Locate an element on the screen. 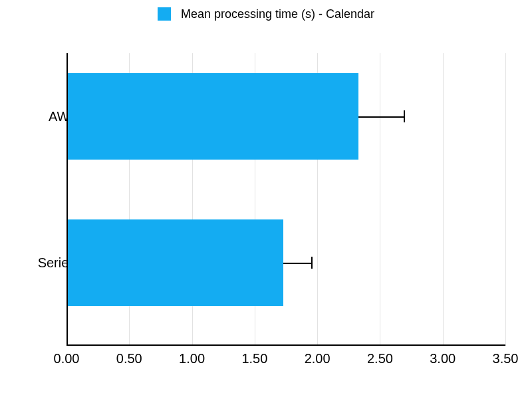 The width and height of the screenshot is (532, 399). y-axis is located at coordinates (67, 200).